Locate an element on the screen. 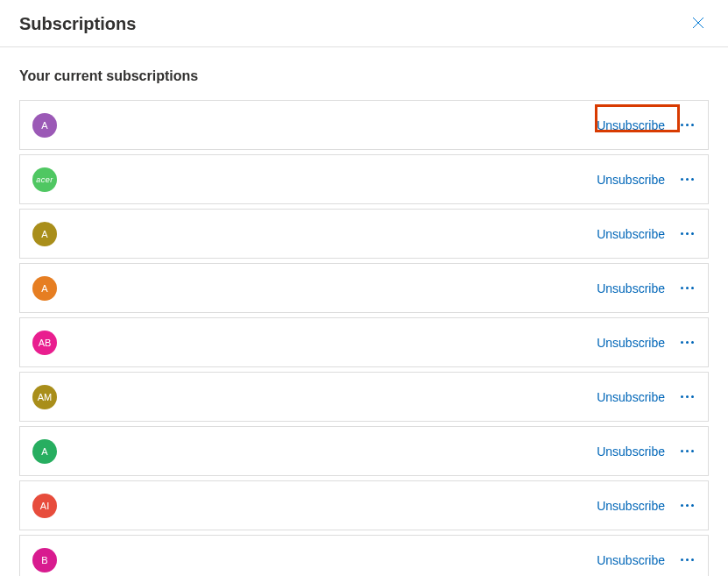  close-icon is located at coordinates (698, 25).